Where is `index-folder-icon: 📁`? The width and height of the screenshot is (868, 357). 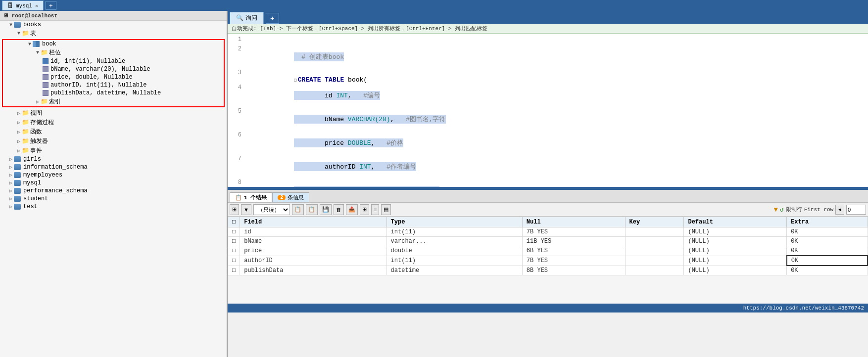 index-folder-icon: 📁 is located at coordinates (45, 102).